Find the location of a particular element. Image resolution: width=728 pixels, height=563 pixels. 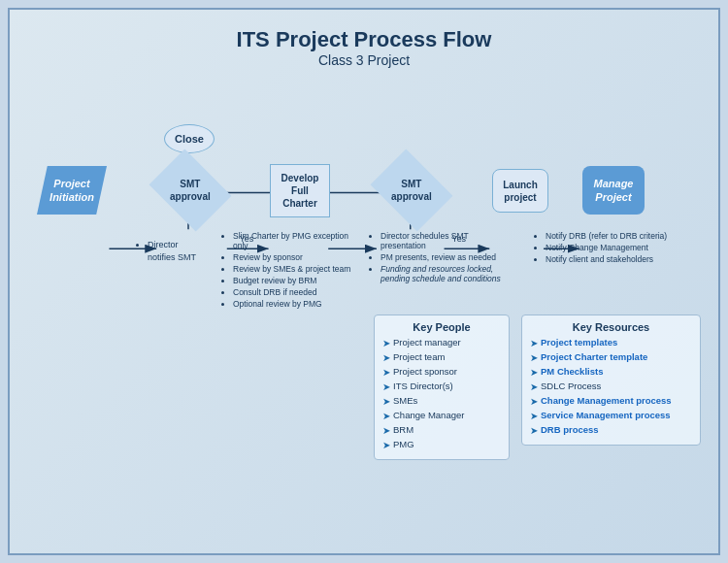

resource-5: ➤ Change Management process is located at coordinates (612, 402).